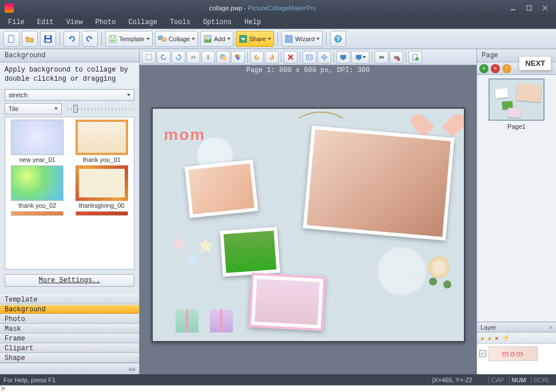 The width and height of the screenshot is (556, 392). Describe the element at coordinates (253, 22) in the screenshot. I see `menu-help: Help` at that location.